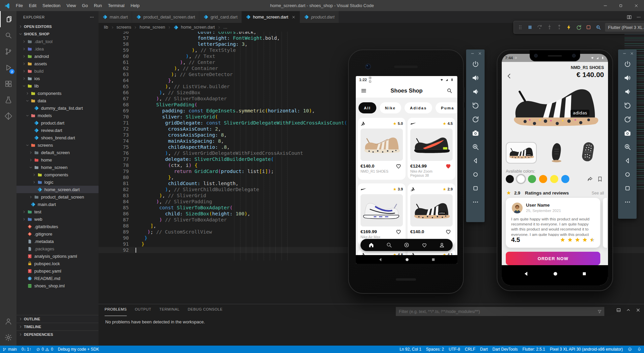 The image size is (644, 353). I want to click on status-utf-8: UTF-8, so click(454, 349).